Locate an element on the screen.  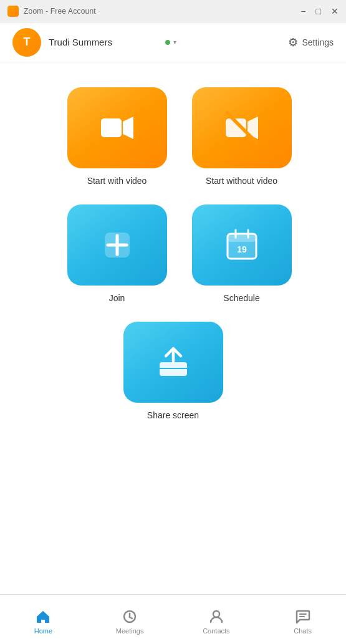
header: T Trudi Summers ▾ ⚙ Settings is located at coordinates (173, 42).